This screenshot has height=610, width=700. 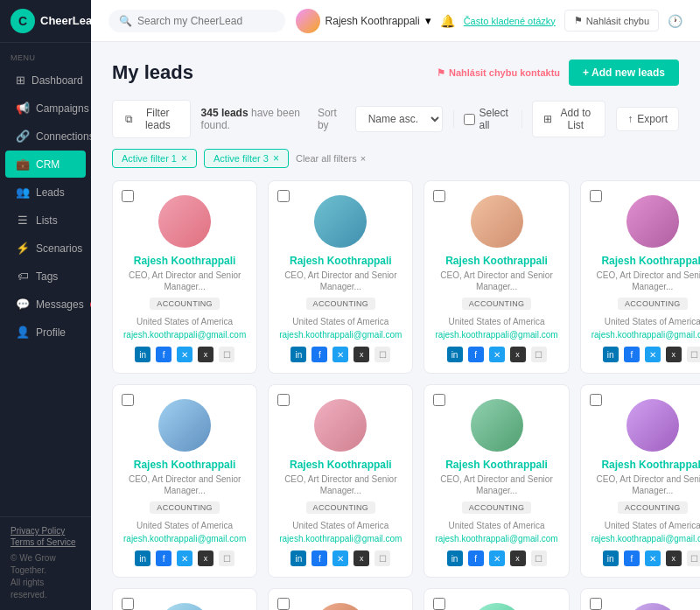 What do you see at coordinates (276, 158) in the screenshot?
I see `remove-filter-2-icon: ×` at bounding box center [276, 158].